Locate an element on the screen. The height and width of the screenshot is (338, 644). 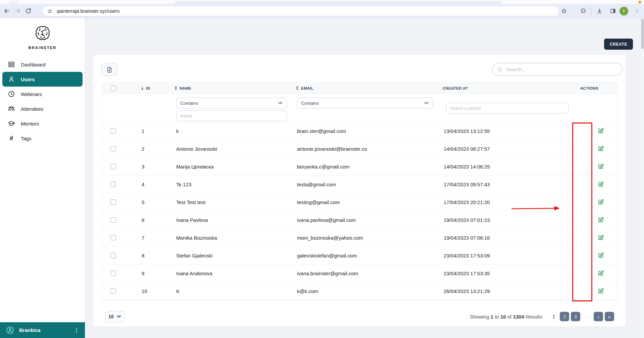
table-row: 2 Antonio Jovanoski antonio.jovanoski@br… is located at coordinates (359, 149).